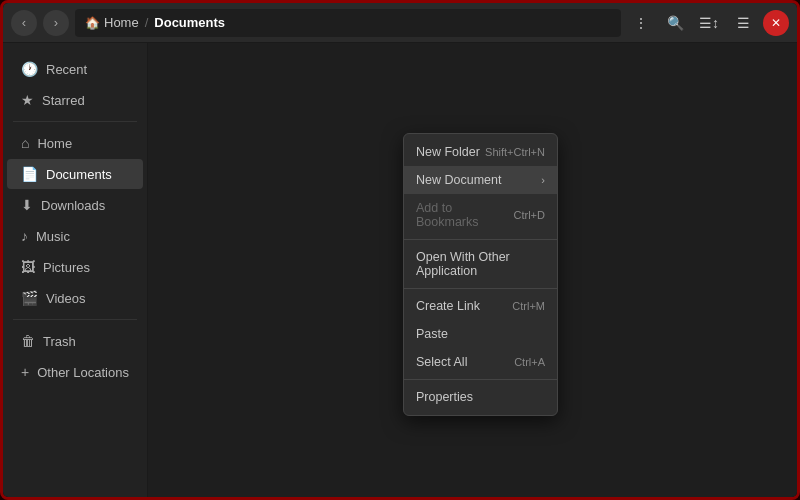 Image resolution: width=800 pixels, height=500 pixels. What do you see at coordinates (75, 100) in the screenshot?
I see `sidebar-item-starred: ★ Starred` at bounding box center [75, 100].